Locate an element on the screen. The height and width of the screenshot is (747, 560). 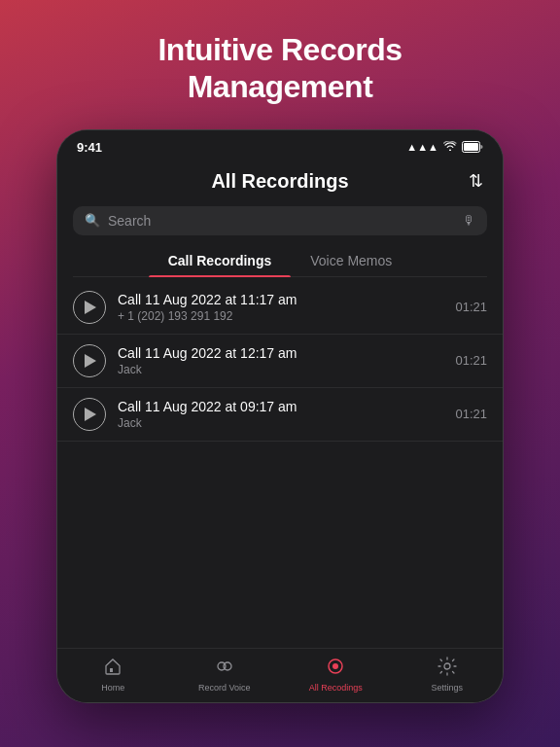
bottom-tab-settings: Settings is located at coordinates (447, 675).